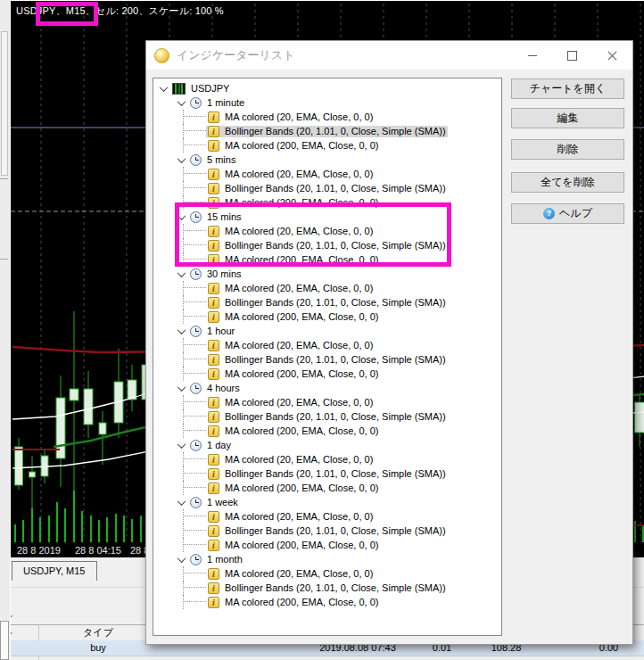  What do you see at coordinates (299, 516) in the screenshot?
I see `tree-node-label: MA colored (20, EMA, Close, 0, 0)` at bounding box center [299, 516].